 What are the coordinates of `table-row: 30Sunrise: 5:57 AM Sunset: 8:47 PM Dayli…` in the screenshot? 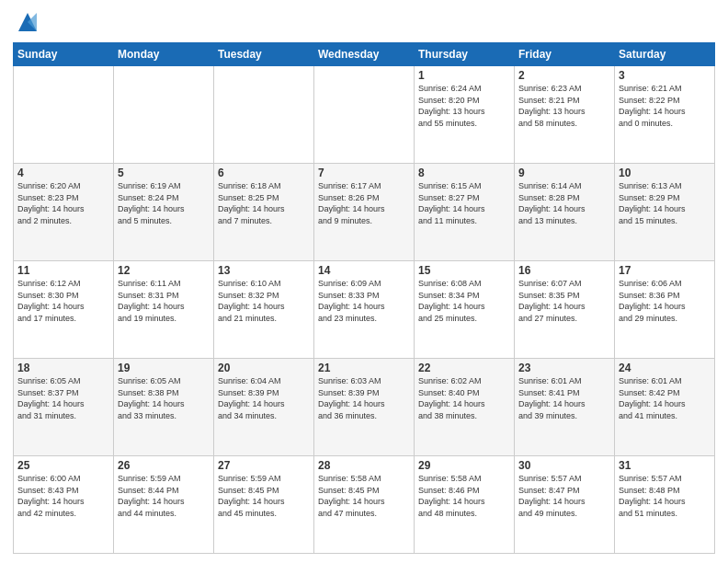 It's located at (564, 505).